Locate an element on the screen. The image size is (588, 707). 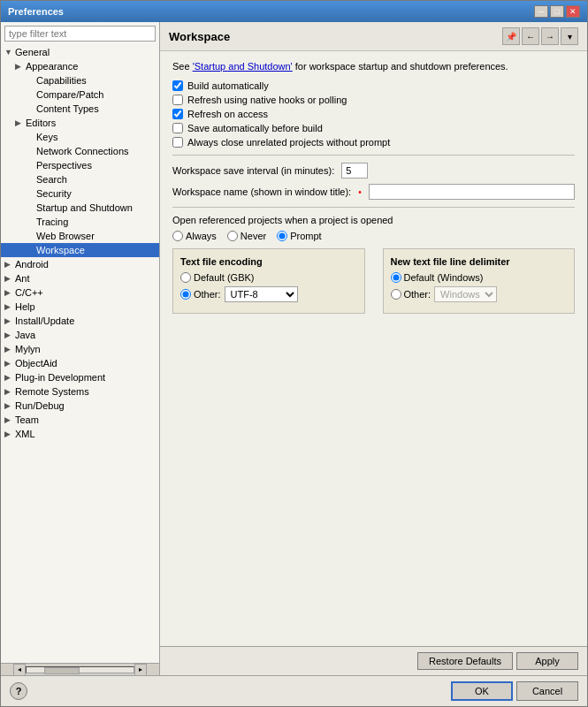
sidebar-item-label: Ant is located at coordinates (23, 278).